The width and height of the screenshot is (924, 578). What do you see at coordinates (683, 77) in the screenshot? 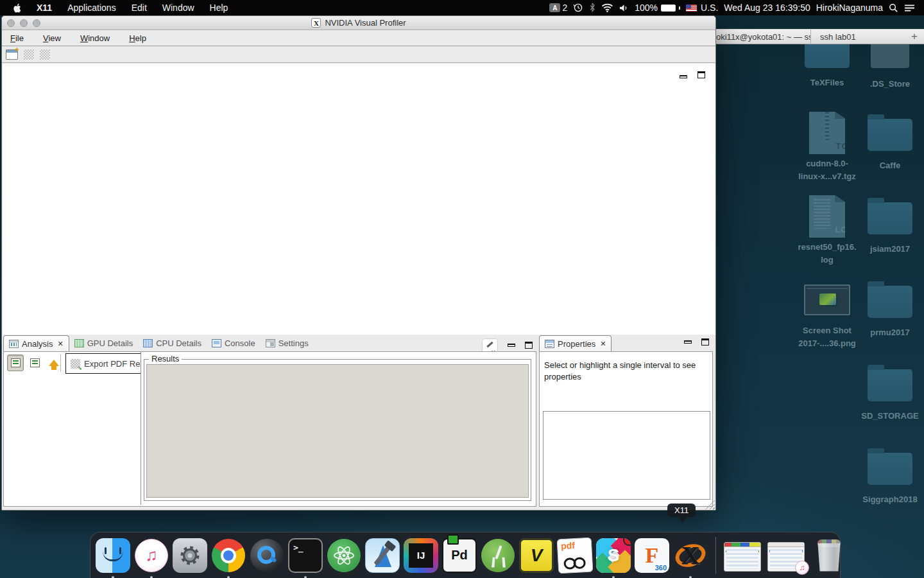
I see `minimize-view-icon` at bounding box center [683, 77].